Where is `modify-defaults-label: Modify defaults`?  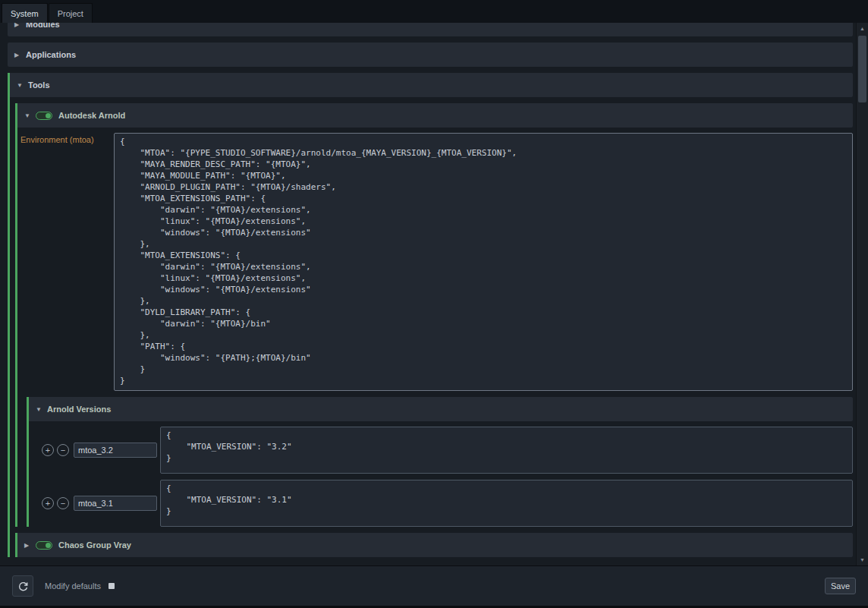
modify-defaults-label: Modify defaults is located at coordinates (73, 586).